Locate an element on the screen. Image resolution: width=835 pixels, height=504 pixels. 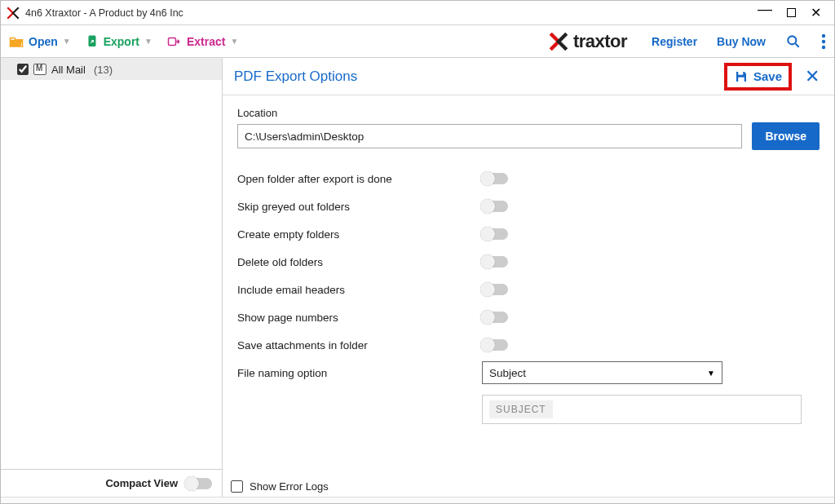
close-panel-icon: ✕ is located at coordinates (812, 77).